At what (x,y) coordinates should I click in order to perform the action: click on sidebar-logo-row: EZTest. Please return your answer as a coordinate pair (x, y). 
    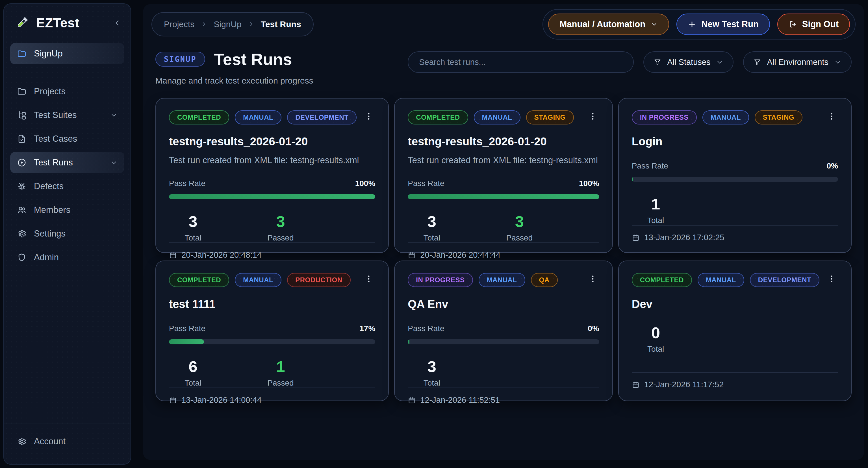
    Looking at the image, I should click on (67, 24).